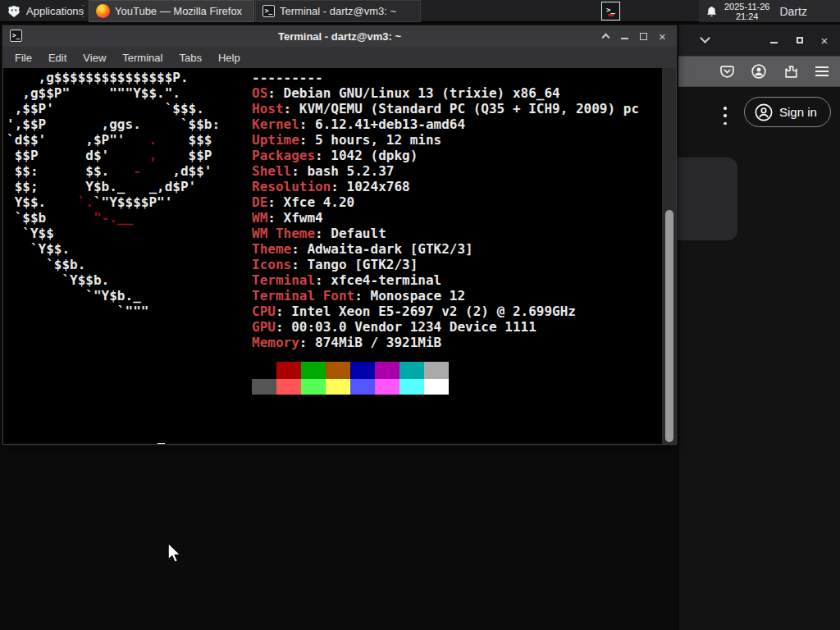 Image resolution: width=840 pixels, height=630 pixels. What do you see at coordinates (161, 443) in the screenshot?
I see `text-cursor` at bounding box center [161, 443].